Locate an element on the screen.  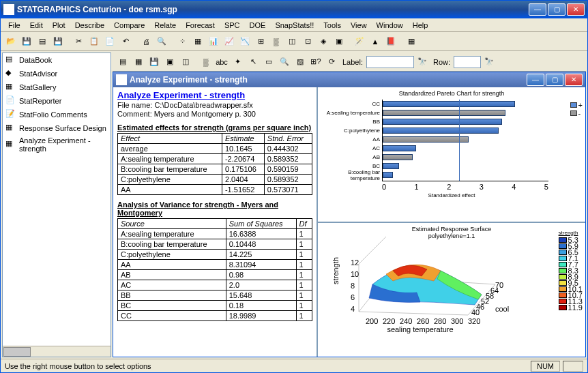
maximize-button: ▢ is located at coordinates (557, 10).